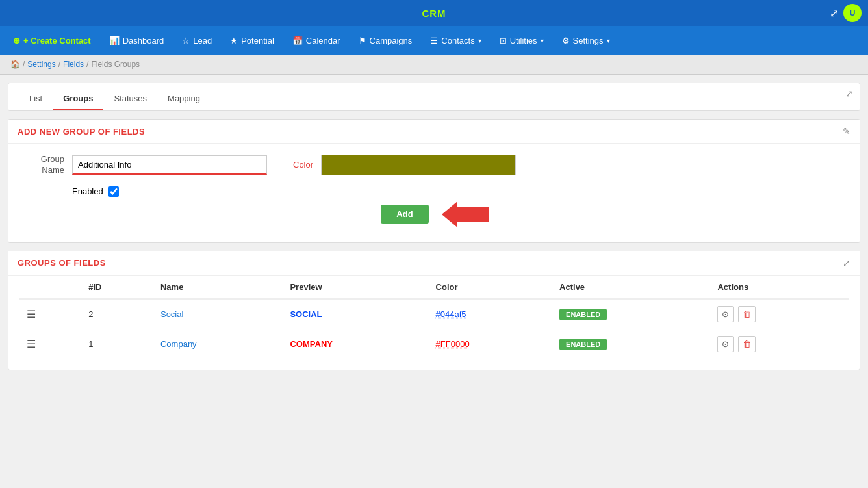  What do you see at coordinates (114, 192) in the screenshot?
I see `enabled-checkbox` at bounding box center [114, 192].